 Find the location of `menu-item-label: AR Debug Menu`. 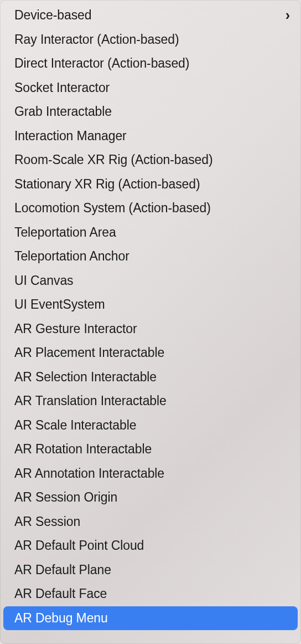

menu-item-label: AR Debug Menu is located at coordinates (61, 619).